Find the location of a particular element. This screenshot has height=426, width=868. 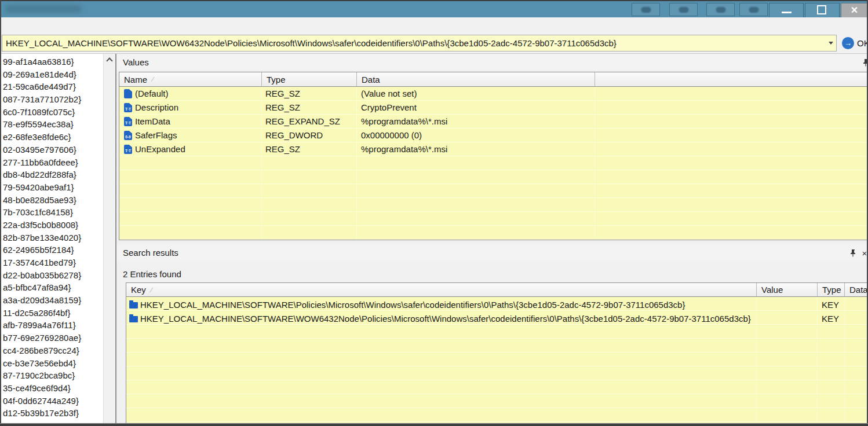

restore-icon is located at coordinates (822, 10).